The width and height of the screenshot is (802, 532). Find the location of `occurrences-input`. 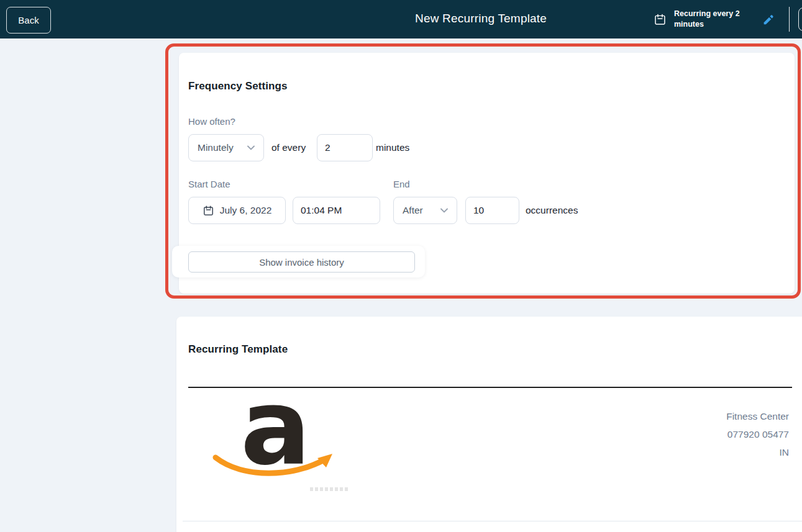

occurrences-input is located at coordinates (492, 210).